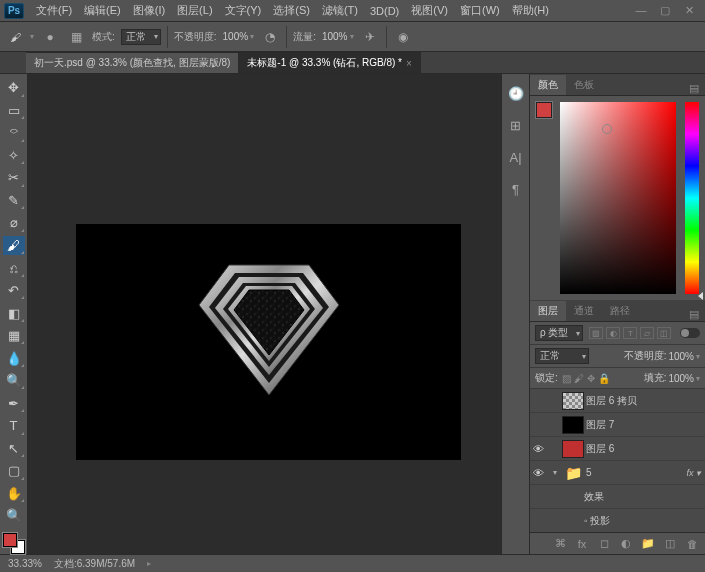 The image size is (705, 572). Describe the element at coordinates (14, 246) in the screenshot. I see `brush-tool: 🖌` at that location.